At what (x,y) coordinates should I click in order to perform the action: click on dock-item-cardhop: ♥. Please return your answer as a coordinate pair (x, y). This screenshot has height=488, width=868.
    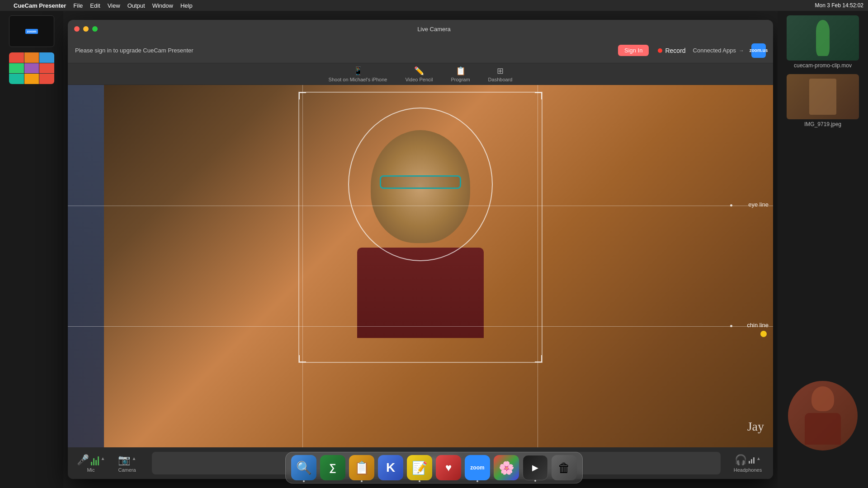
    Looking at the image, I should click on (448, 468).